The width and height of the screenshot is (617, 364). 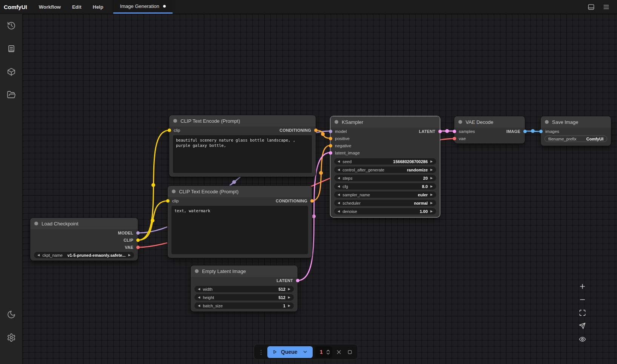 I want to click on filename-prefix-widget: filename_prefix ComfyUI, so click(x=576, y=139).